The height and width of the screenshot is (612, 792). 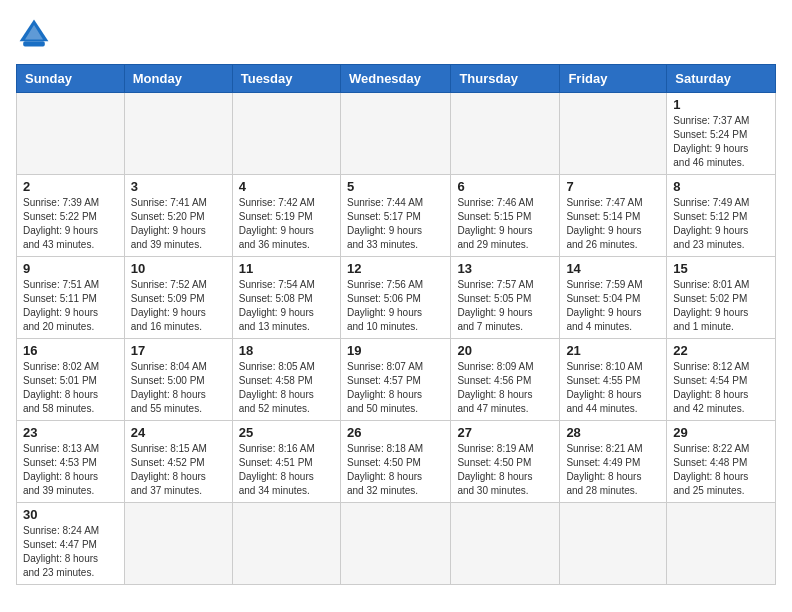 What do you see at coordinates (396, 432) in the screenshot?
I see `day-number: 26` at bounding box center [396, 432].